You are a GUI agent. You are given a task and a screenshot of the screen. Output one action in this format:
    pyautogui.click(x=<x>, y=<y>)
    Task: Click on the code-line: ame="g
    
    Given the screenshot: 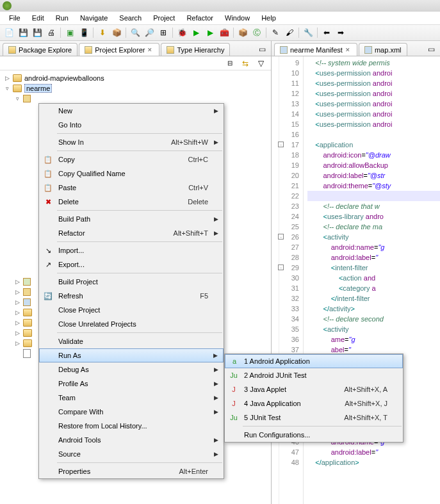 What is the action you would take?
    pyautogui.click(x=374, y=339)
    